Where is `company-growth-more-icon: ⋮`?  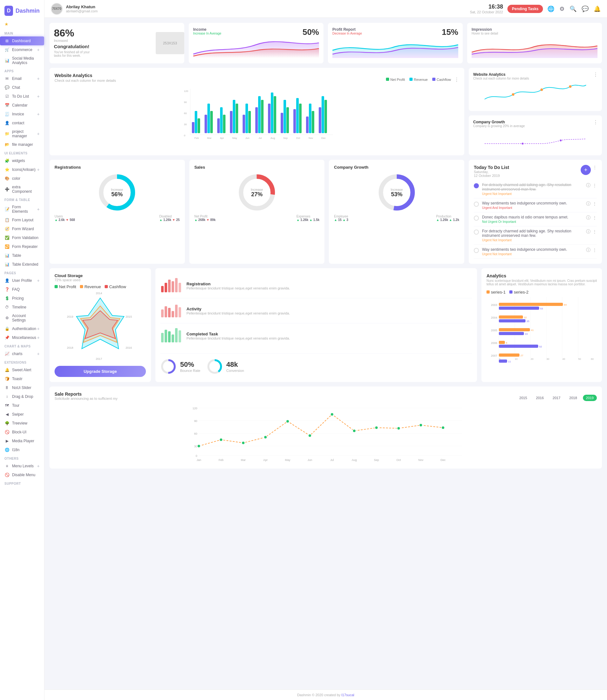 company-growth-more-icon: ⋮ is located at coordinates (595, 122).